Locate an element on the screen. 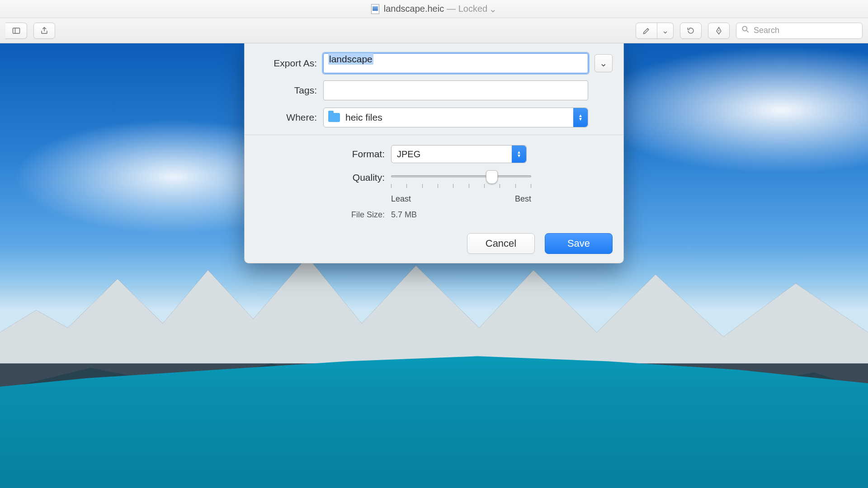  quality-slider is located at coordinates (461, 176).